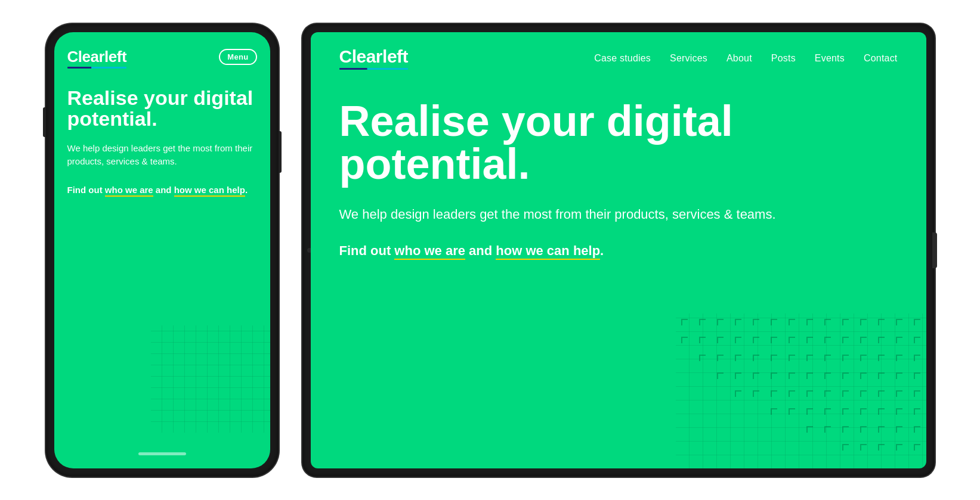 The height and width of the screenshot is (500, 980). I want to click on phone-hero-cta: Find out who we are and how we can help., so click(162, 190).